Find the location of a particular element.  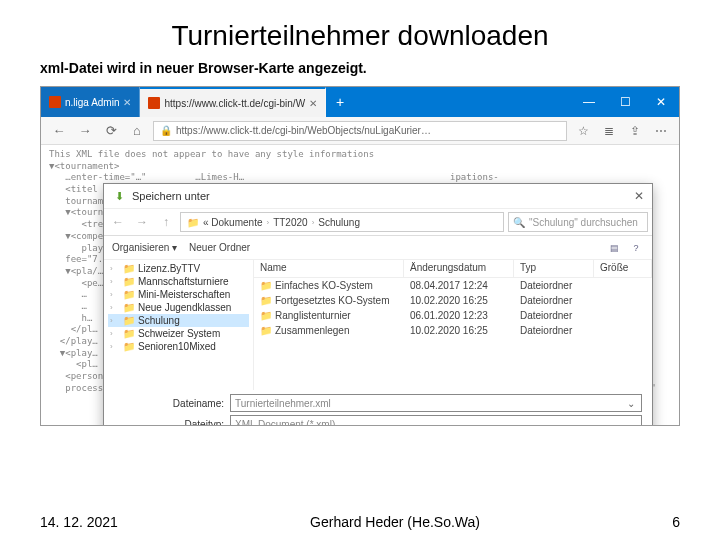

refresh-button: ⟳ is located at coordinates (111, 131).